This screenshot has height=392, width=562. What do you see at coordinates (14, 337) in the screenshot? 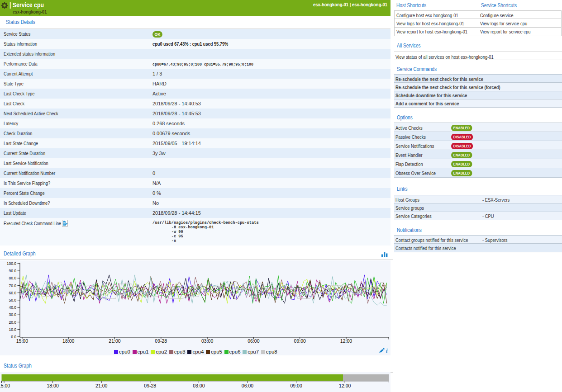
I see `svg-text: 0.0` at bounding box center [14, 337].